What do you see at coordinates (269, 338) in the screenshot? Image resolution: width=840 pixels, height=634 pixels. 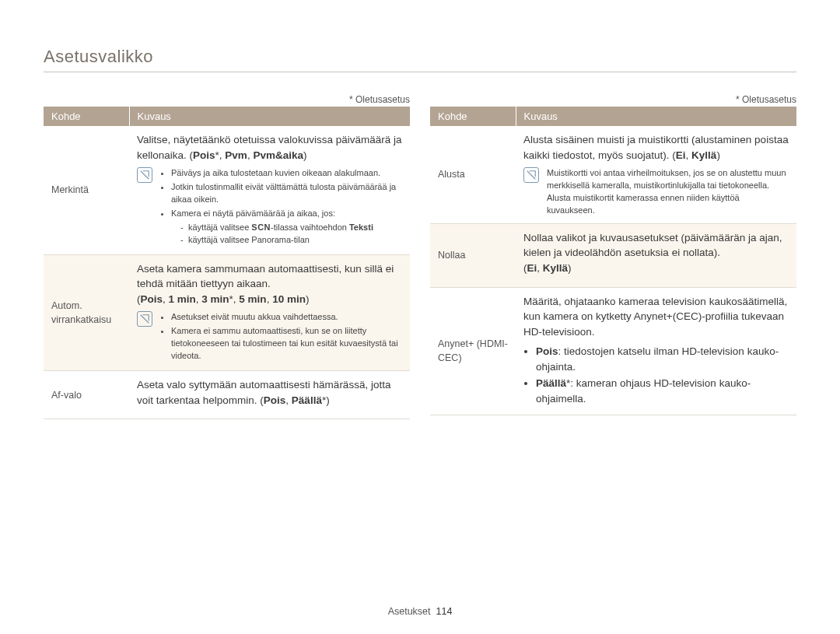 I see `note-box: Asetukset eivät muutu akkua vaihdettaess…` at bounding box center [269, 338].